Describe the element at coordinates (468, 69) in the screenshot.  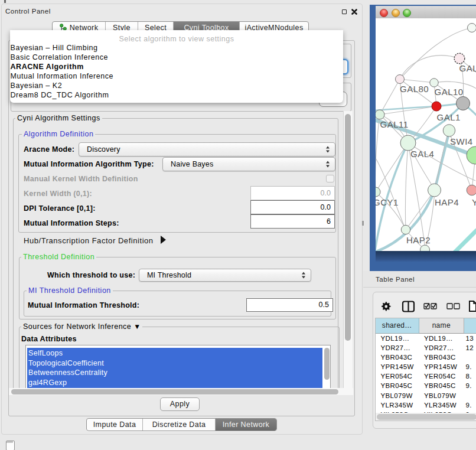
I see `svg-text: GAL7` at that location.